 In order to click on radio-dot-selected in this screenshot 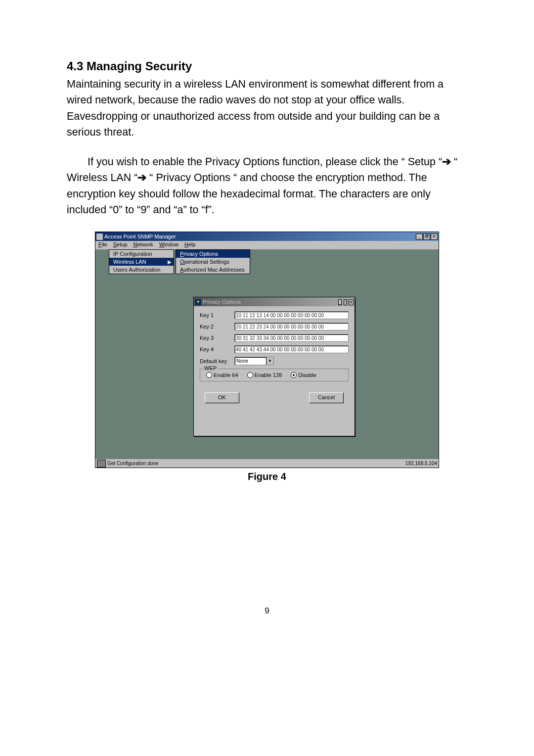, I will do `click(294, 375)`.